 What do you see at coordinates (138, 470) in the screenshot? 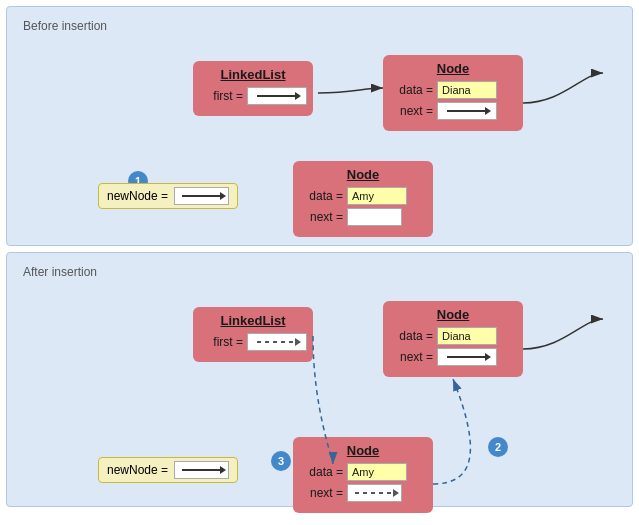
I see `newnode-label-after: newNode =` at bounding box center [138, 470].